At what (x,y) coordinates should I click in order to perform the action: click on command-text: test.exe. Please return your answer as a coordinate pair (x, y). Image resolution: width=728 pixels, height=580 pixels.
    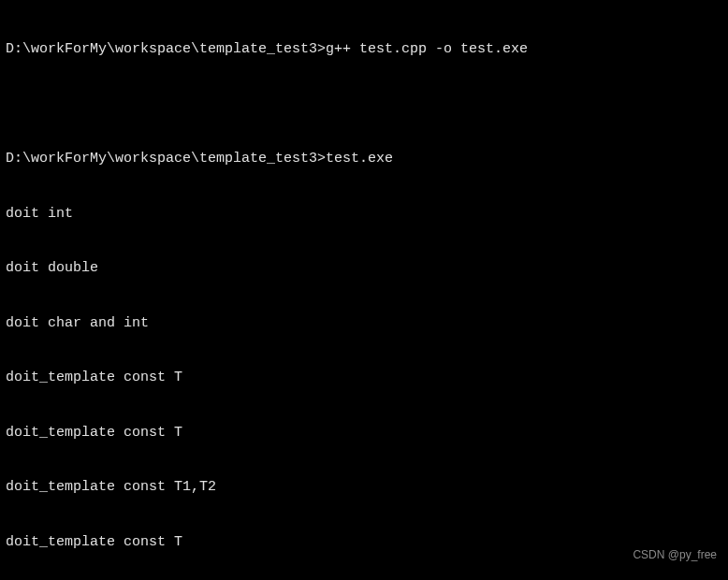
    Looking at the image, I should click on (359, 159).